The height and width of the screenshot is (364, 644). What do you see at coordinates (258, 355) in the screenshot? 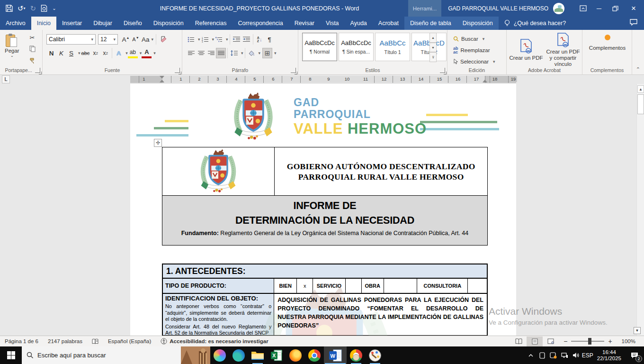
I see `taskbar-file-explorer-icon` at bounding box center [258, 355].